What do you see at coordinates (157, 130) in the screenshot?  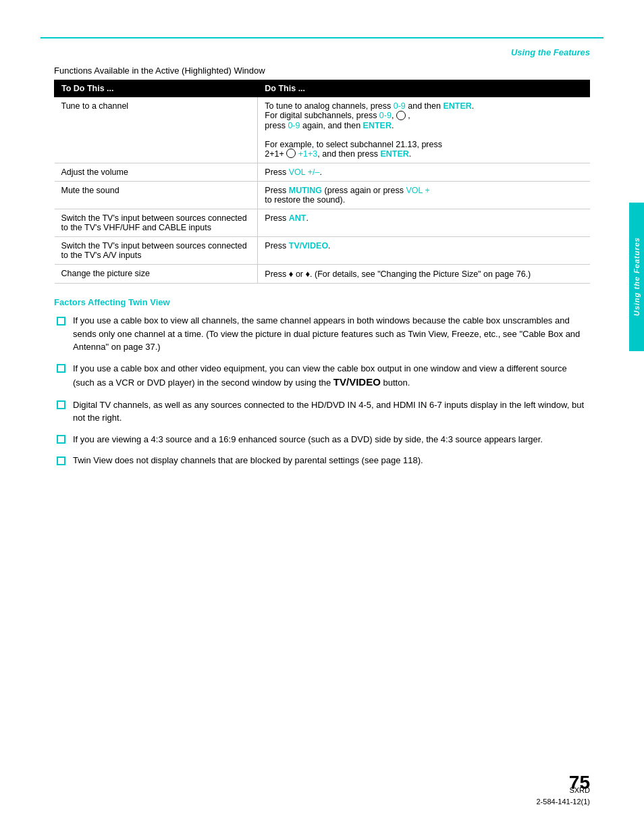 I see `action-cell: Tune to a channel` at bounding box center [157, 130].